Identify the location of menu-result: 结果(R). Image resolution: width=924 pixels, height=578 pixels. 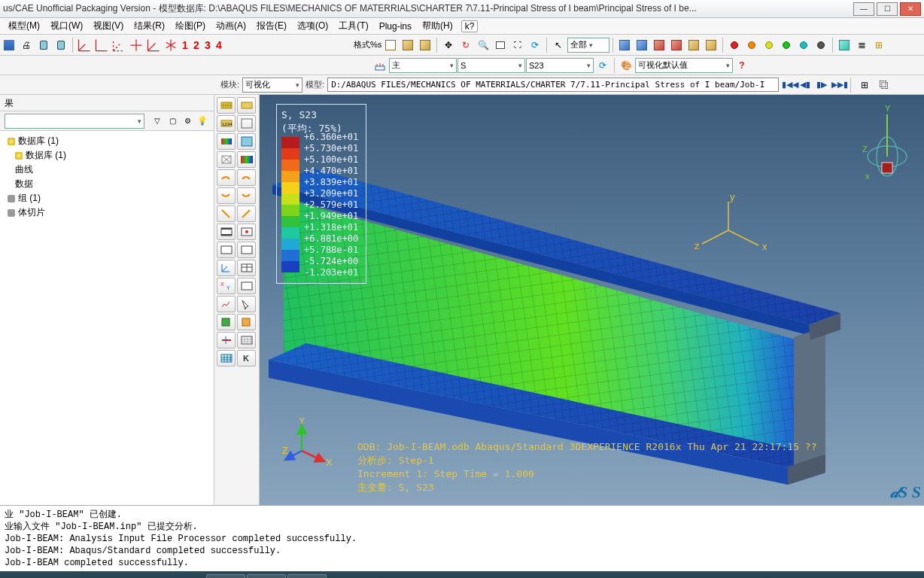
(149, 26).